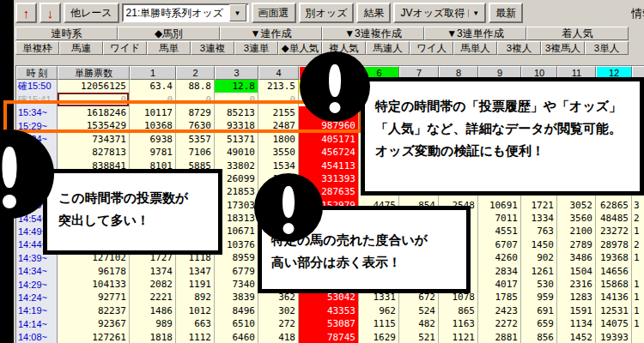 This screenshot has height=343, width=644. Describe the element at coordinates (539, 285) in the screenshot. I see `odds-cell: 530` at that location.